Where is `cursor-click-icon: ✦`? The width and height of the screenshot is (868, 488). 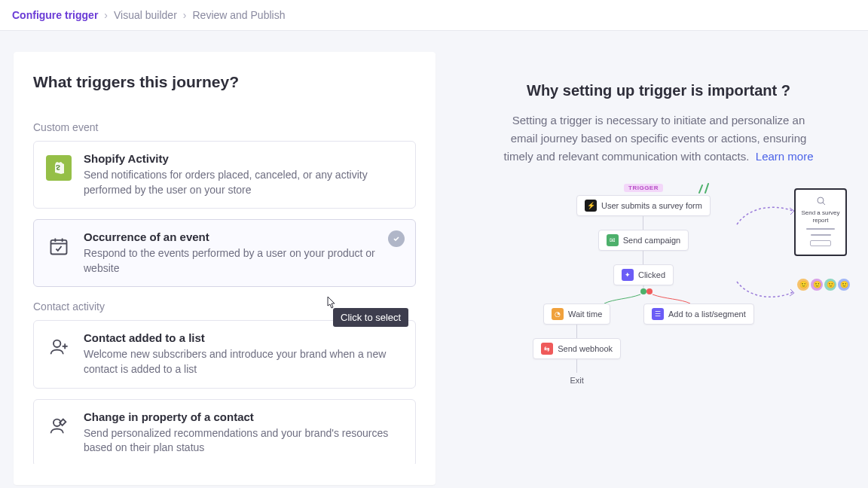
cursor-click-icon: ✦ is located at coordinates (628, 275).